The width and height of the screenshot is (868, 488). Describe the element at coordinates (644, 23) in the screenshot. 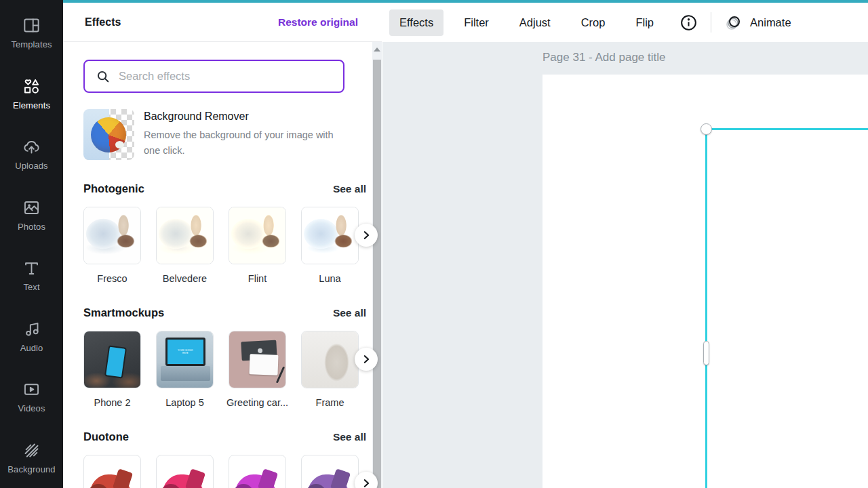

I see `tab-flip: Flip` at that location.